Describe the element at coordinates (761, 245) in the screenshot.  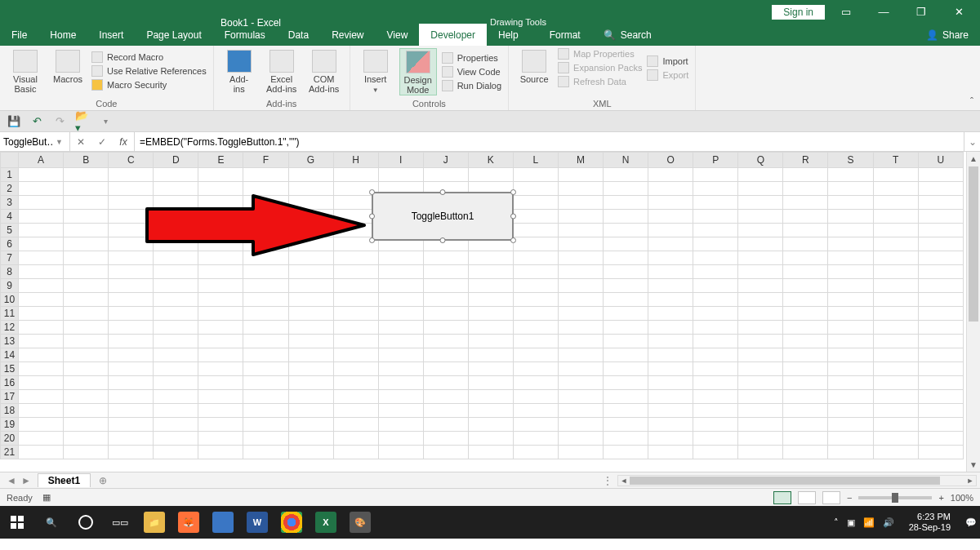
I see `cell-Q6` at that location.